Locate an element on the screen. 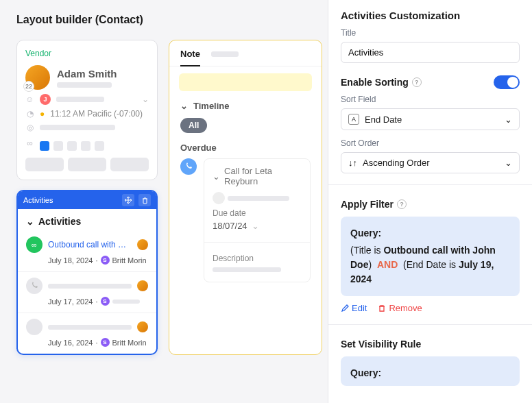 The width and height of the screenshot is (532, 403). contact-name: Adam Smith is located at coordinates (87, 74).